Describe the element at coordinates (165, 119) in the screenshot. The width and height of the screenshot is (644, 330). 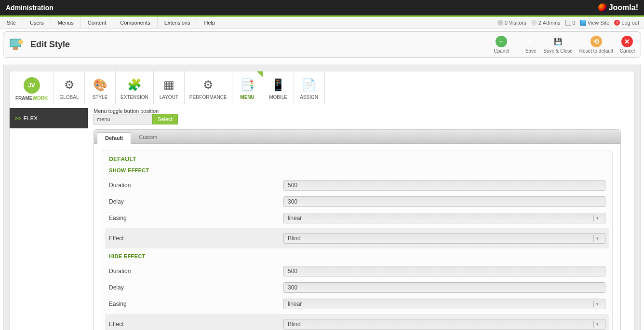
I see `toggle-position-select-button: Select` at that location.